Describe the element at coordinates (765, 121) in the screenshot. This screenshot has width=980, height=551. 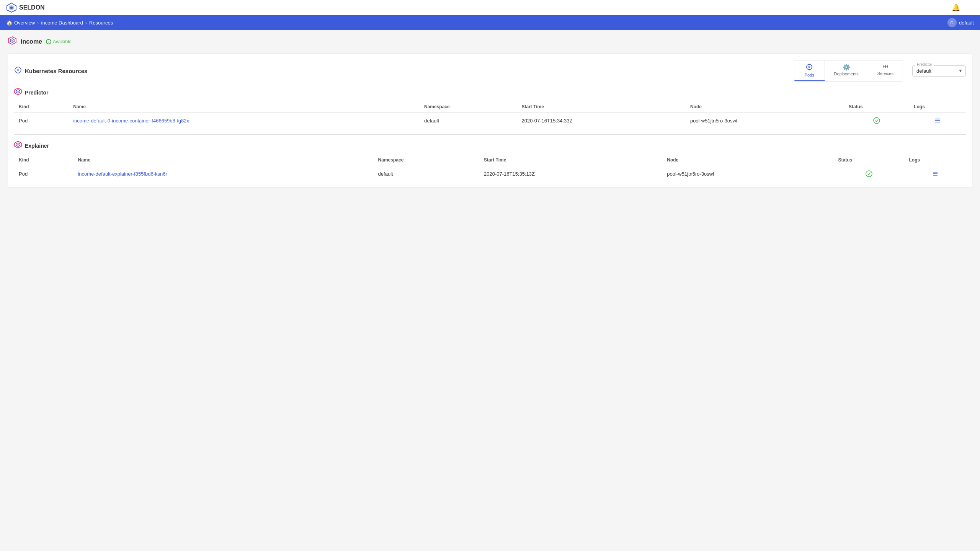
I see `predictor-row-node: pool-w51jtn5ro-3oswt` at that location.